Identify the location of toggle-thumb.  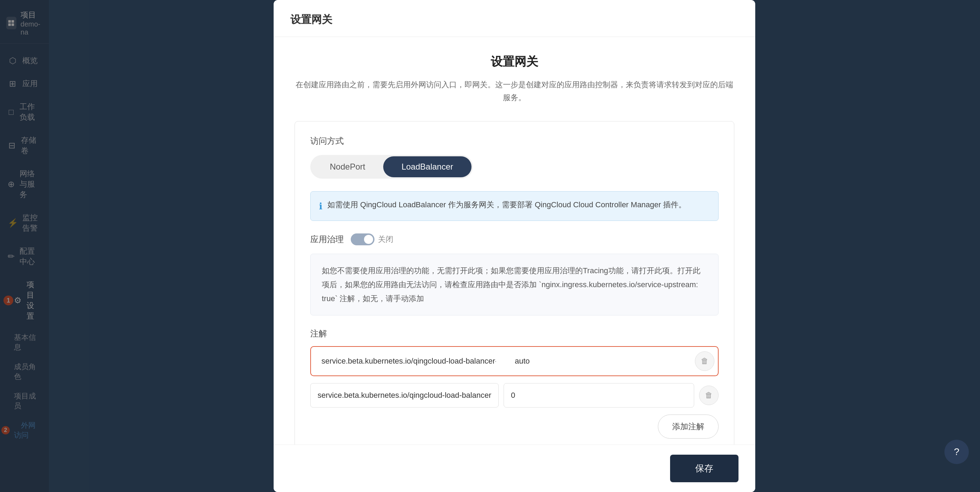
(369, 240).